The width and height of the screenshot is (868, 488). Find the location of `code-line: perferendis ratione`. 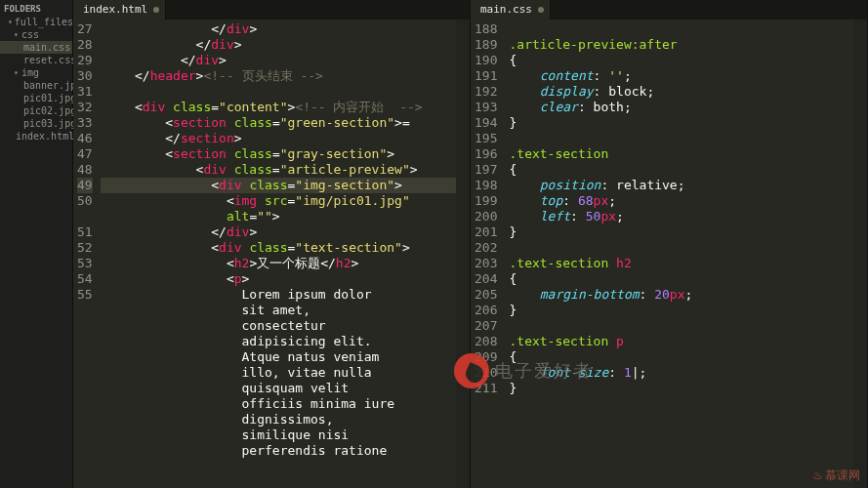

code-line: perferendis ratione is located at coordinates (278, 451).